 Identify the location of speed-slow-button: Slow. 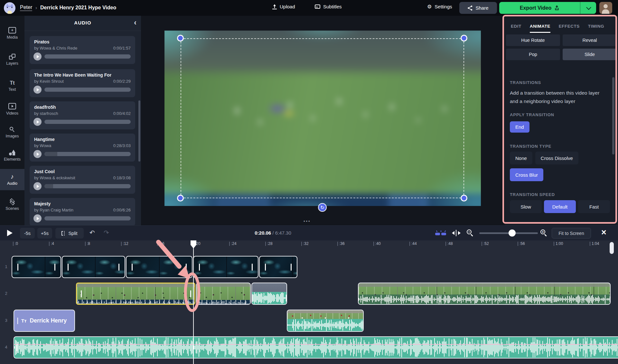
(526, 207).